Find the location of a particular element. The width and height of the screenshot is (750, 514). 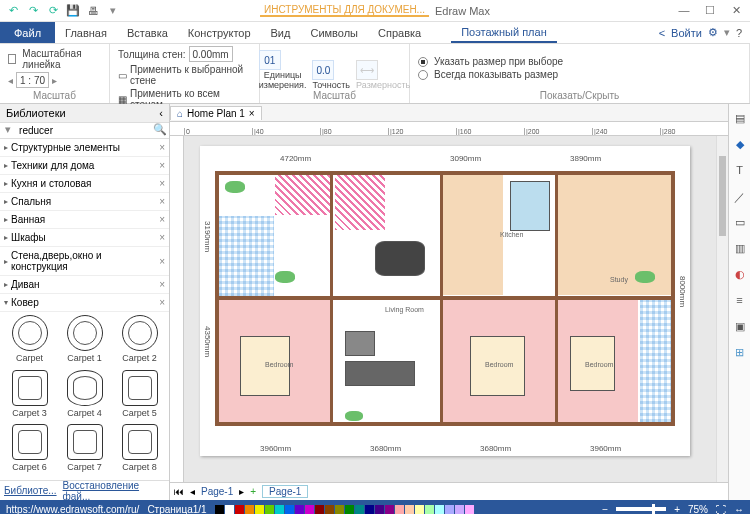

page-tab-1: Page-1 is located at coordinates (217, 492).